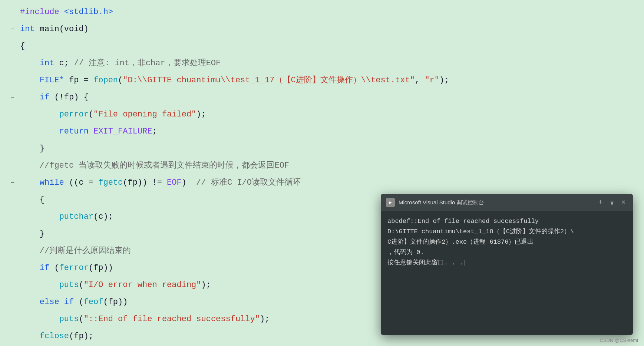 This screenshot has height=346, width=644. I want to click on code-token: //fgetc 当读取失败的时候或者遇到文件结束的时候，都会返回EOF, so click(165, 165).